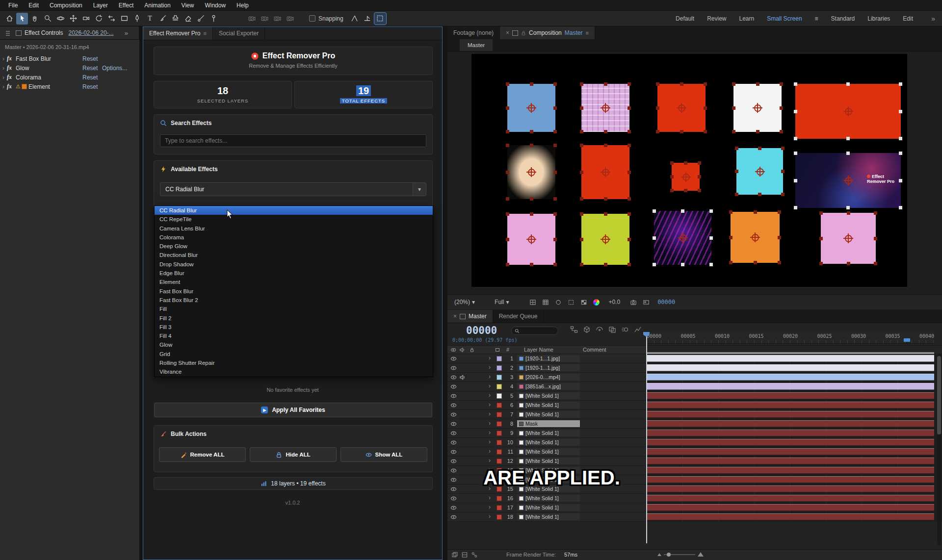 The width and height of the screenshot is (942, 560). What do you see at coordinates (453, 351) in the screenshot?
I see `eye-column-icon` at bounding box center [453, 351].